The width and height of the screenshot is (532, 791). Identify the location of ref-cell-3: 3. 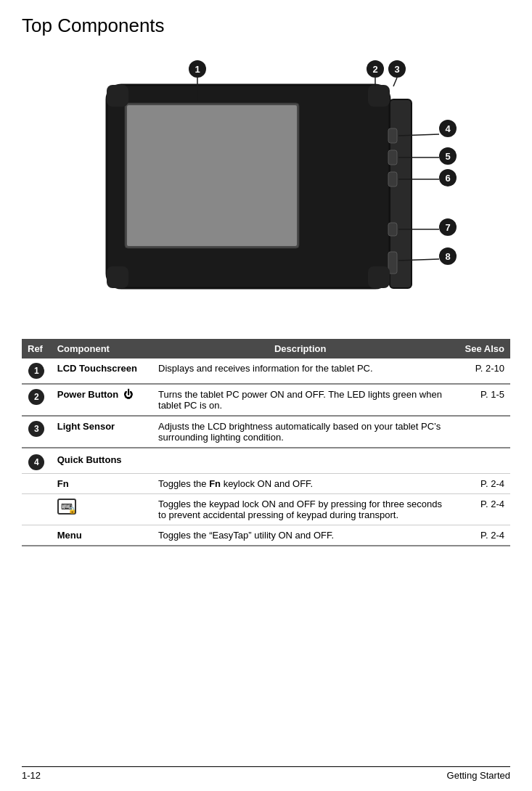
(36, 432).